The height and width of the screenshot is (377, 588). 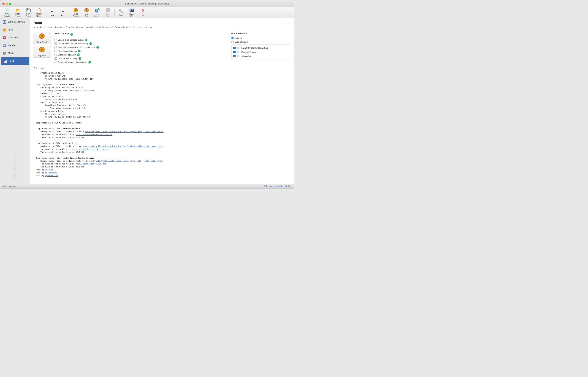 I want to click on option-row-disable-notarization: Disable notarization ?, so click(x=141, y=55).